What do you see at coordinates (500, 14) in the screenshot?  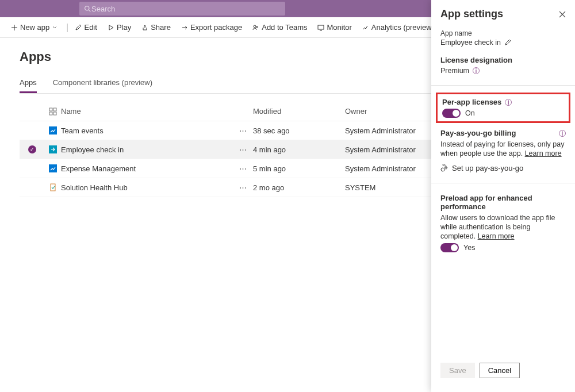 I see `panel-title: App settings` at bounding box center [500, 14].